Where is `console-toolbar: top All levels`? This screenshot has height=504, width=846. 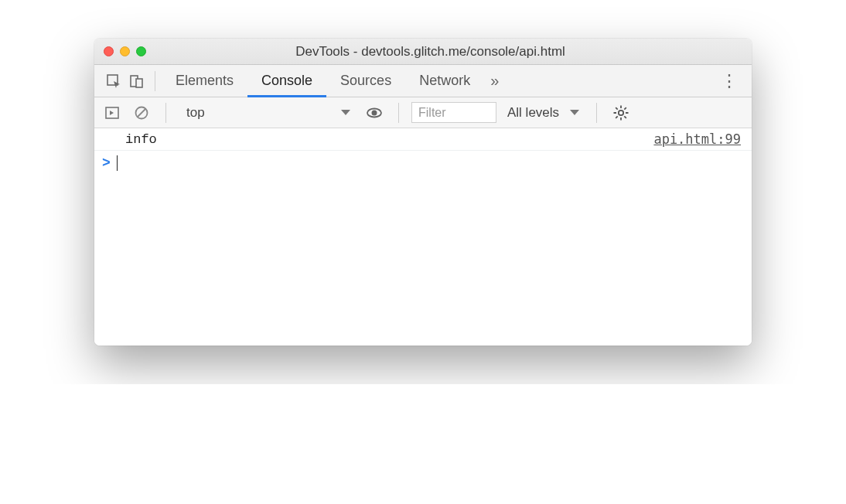
console-toolbar: top All levels is located at coordinates (423, 113).